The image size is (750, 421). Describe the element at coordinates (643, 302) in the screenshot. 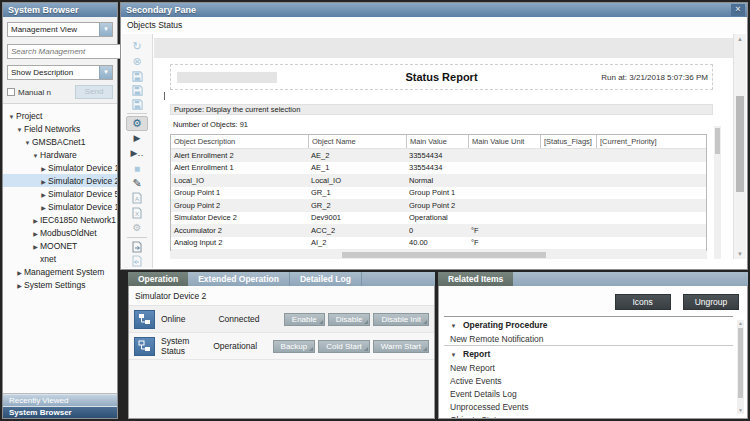

I see `icons-button: Icons` at that location.